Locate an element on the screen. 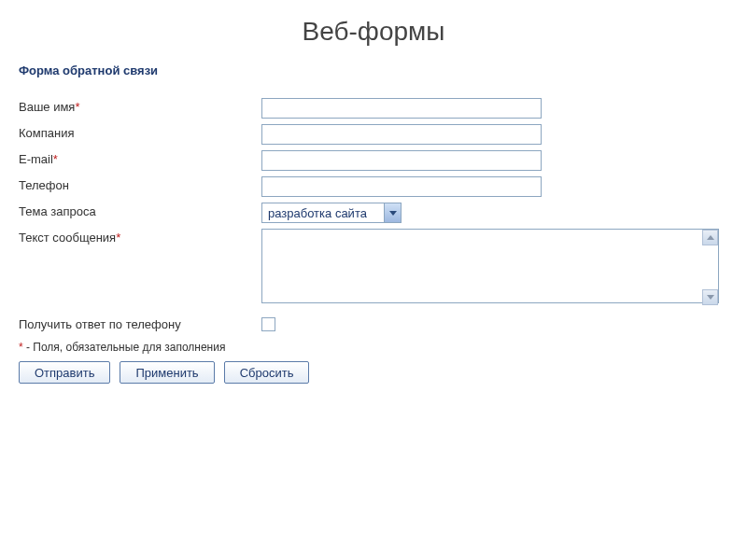 The image size is (747, 560). company-input is located at coordinates (402, 134).